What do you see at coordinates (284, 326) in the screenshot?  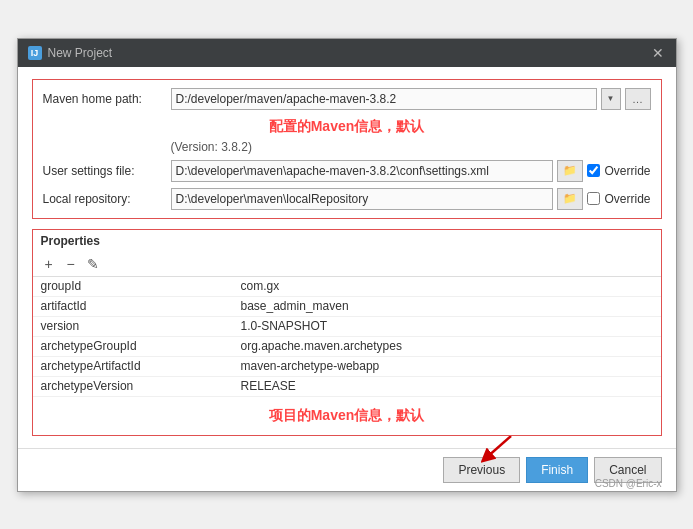 I see `prop-value: 1.0-SNAPSHOT` at bounding box center [284, 326].